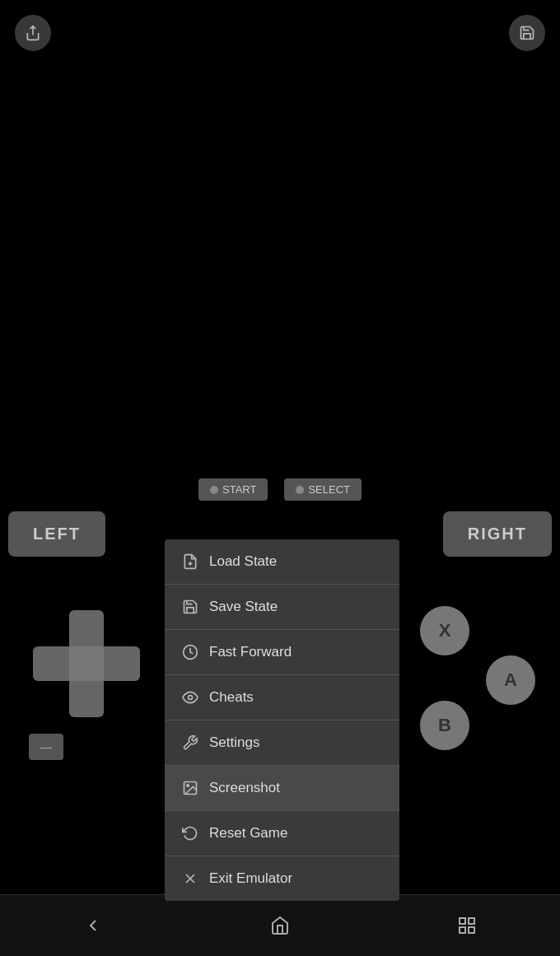 This screenshot has height=956, width=560. Describe the element at coordinates (323, 489) in the screenshot. I see `select-button: SELECT` at that location.